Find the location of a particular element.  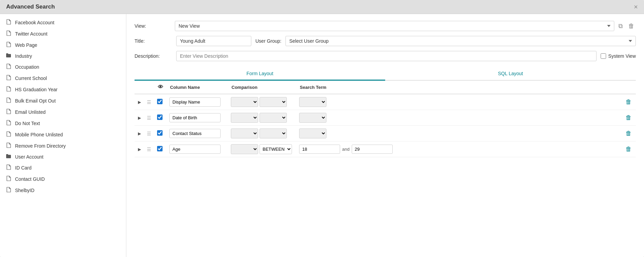

system-view-group: System View is located at coordinates (618, 56).